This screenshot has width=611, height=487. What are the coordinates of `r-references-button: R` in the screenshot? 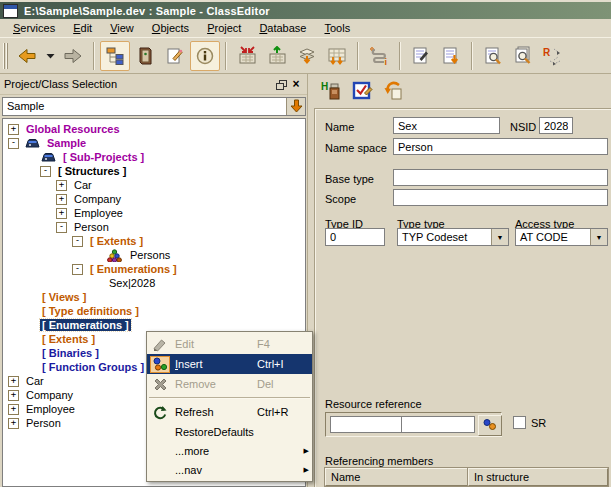 It's located at (553, 56).